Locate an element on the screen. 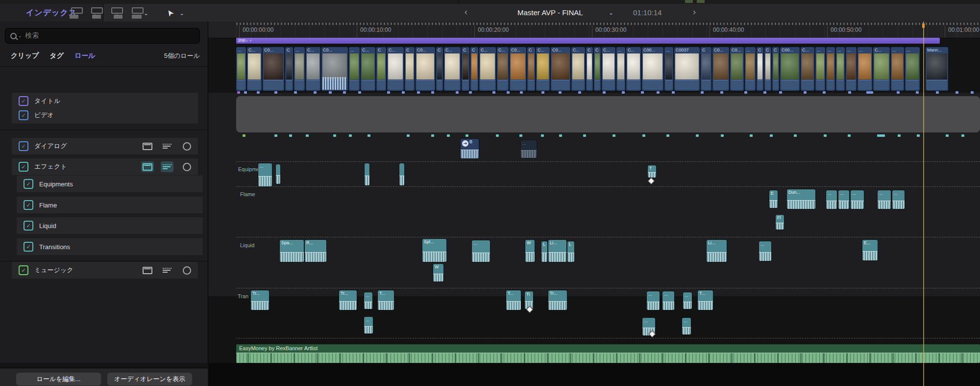 This screenshot has width=980, height=386. video-clip: Mann... is located at coordinates (937, 69).